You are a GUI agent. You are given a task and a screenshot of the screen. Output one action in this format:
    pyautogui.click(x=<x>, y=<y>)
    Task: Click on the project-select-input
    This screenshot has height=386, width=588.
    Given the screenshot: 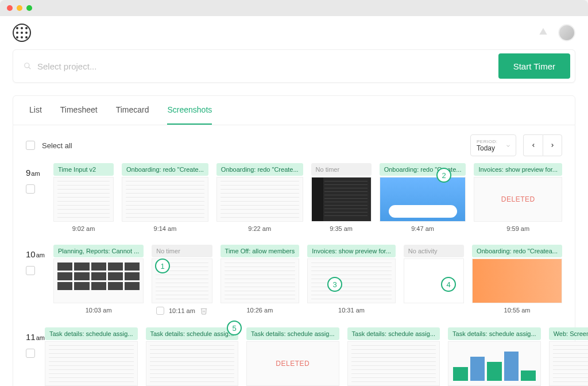 What is the action you would take?
    pyautogui.click(x=268, y=67)
    